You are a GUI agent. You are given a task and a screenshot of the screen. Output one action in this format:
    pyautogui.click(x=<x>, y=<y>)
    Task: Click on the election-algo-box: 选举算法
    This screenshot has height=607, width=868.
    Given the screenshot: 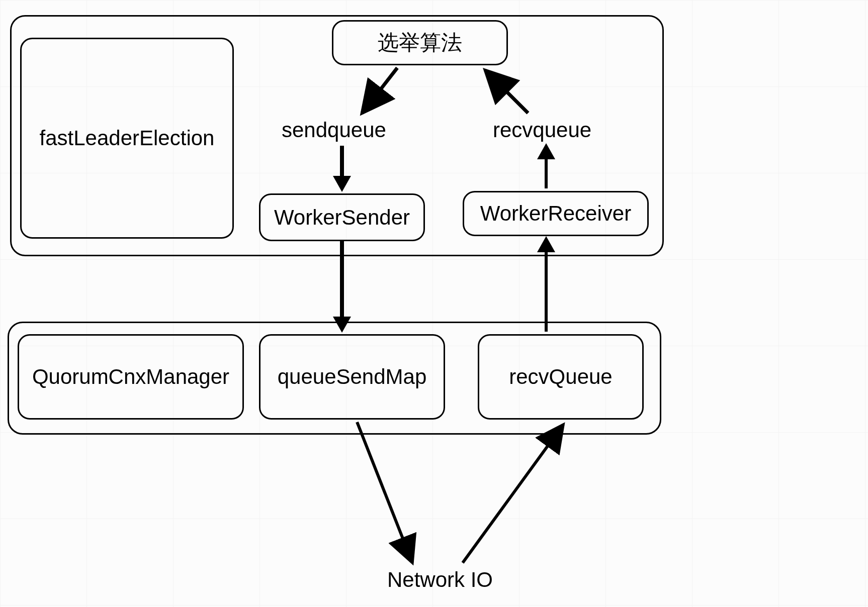 What is the action you would take?
    pyautogui.click(x=420, y=43)
    